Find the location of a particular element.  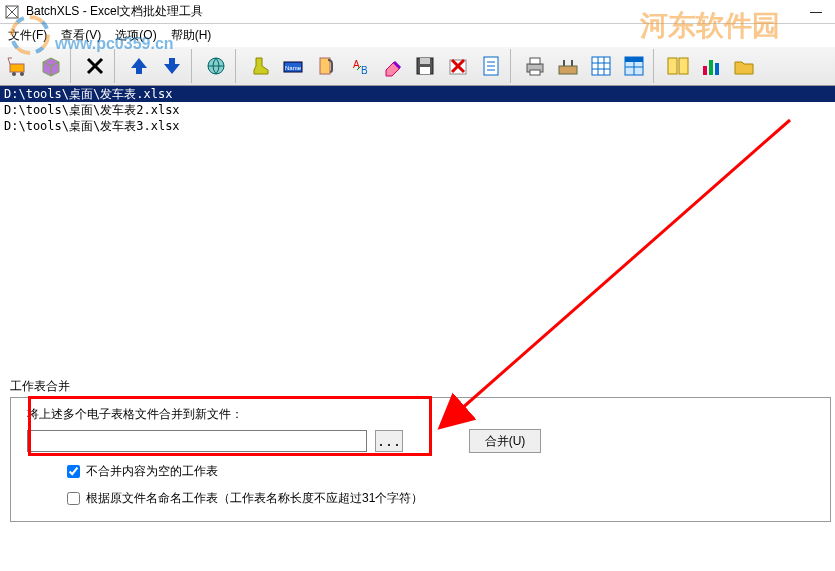

spreadsheet-icon is located at coordinates (634, 66).